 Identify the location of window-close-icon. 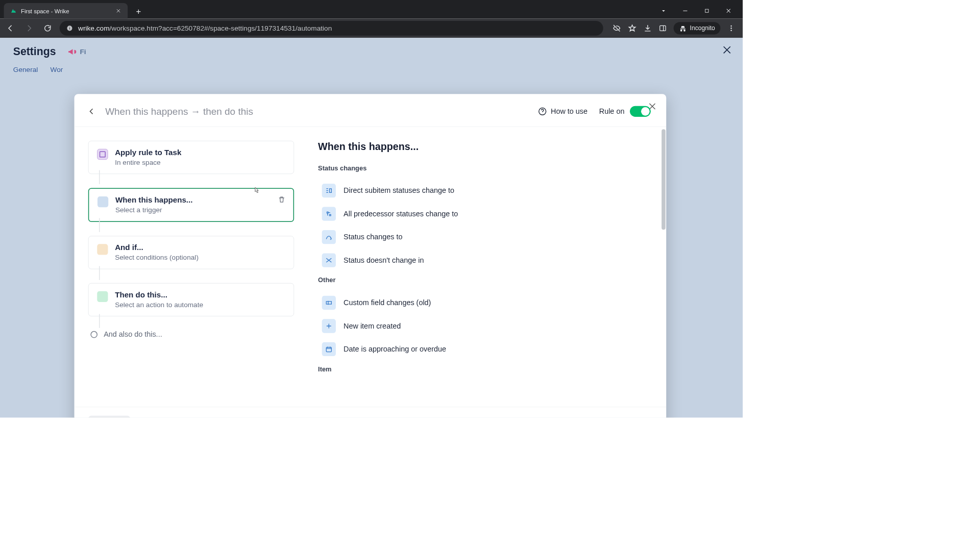
(729, 11).